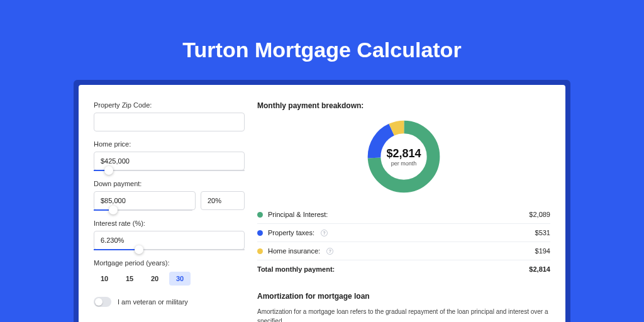 The height and width of the screenshot is (322, 644). What do you see at coordinates (223, 201) in the screenshot?
I see `down-payment-pct-input` at bounding box center [223, 201].